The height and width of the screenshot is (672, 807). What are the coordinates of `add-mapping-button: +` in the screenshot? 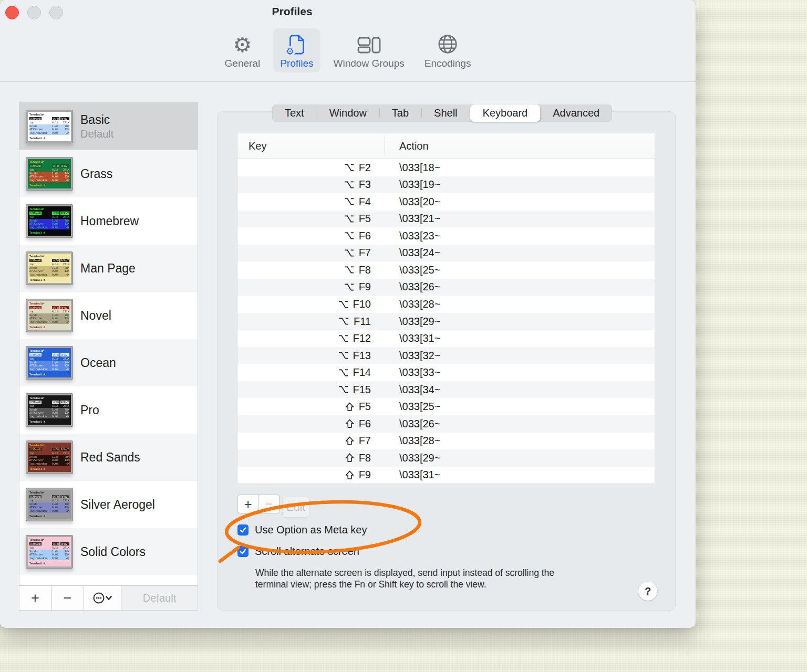 It's located at (248, 504).